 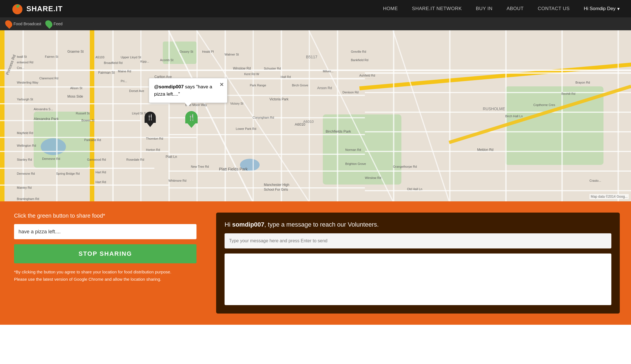 What do you see at coordinates (75, 96) in the screenshot?
I see `svg-text: Moss Side` at bounding box center [75, 96].